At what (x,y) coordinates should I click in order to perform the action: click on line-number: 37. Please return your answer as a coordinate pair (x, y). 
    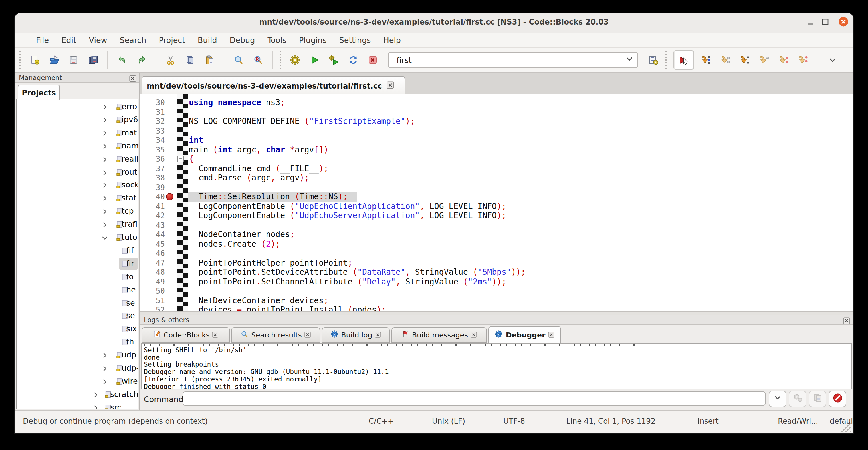
    Looking at the image, I should click on (152, 168).